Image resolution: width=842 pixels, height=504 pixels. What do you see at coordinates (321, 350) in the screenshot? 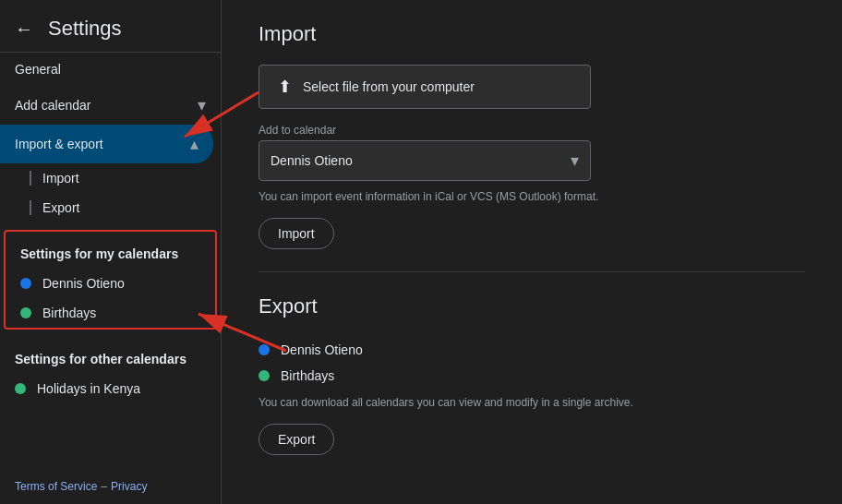
I see `export-calendar-name-dennis: Dennis Otieno` at bounding box center [321, 350].